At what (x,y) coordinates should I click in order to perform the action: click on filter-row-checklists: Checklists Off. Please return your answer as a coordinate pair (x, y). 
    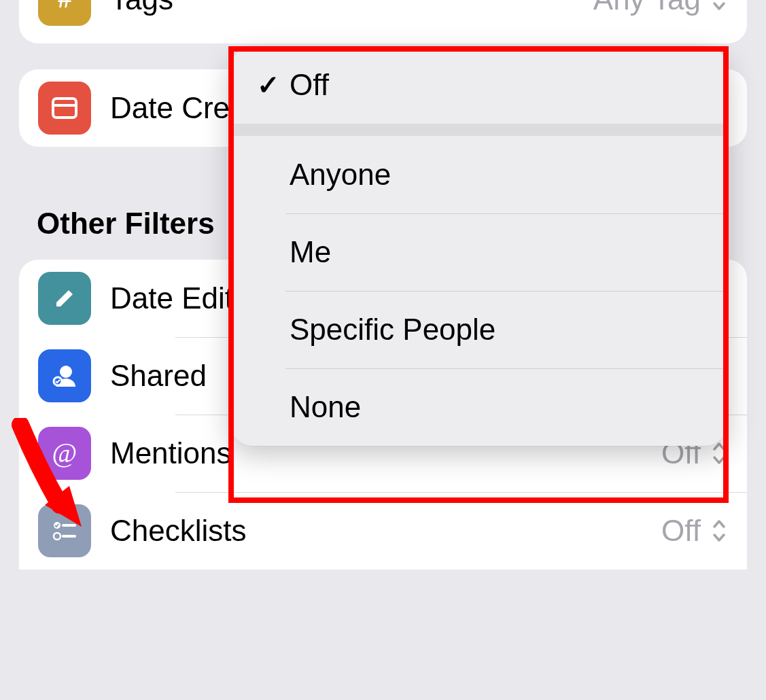
    Looking at the image, I should click on (383, 531).